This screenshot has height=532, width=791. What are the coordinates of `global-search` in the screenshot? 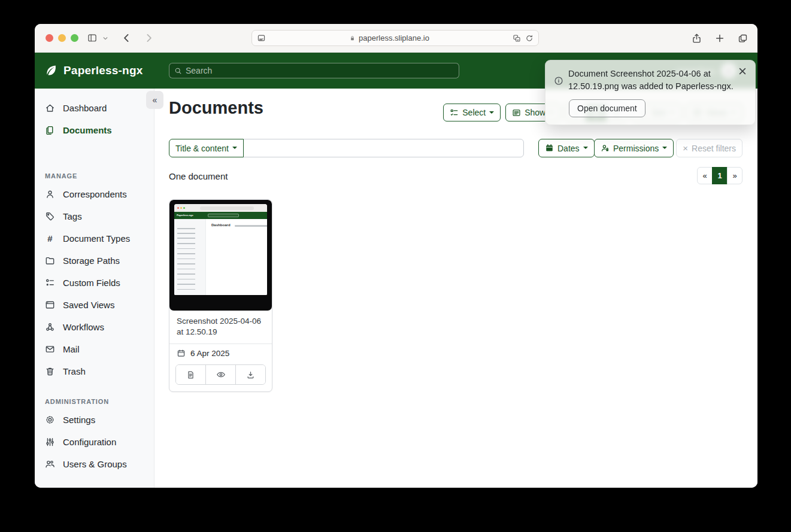 It's located at (314, 71).